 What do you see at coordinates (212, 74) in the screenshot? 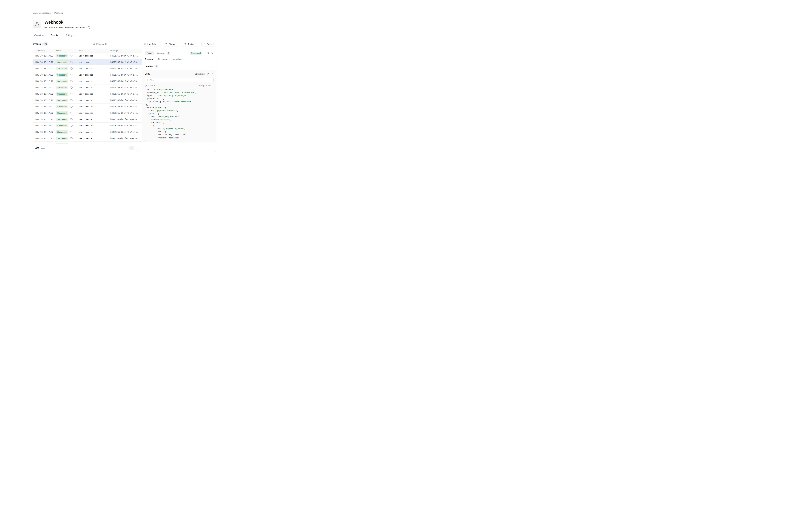
I see `collapse-body-chevron-up-icon` at bounding box center [212, 74].